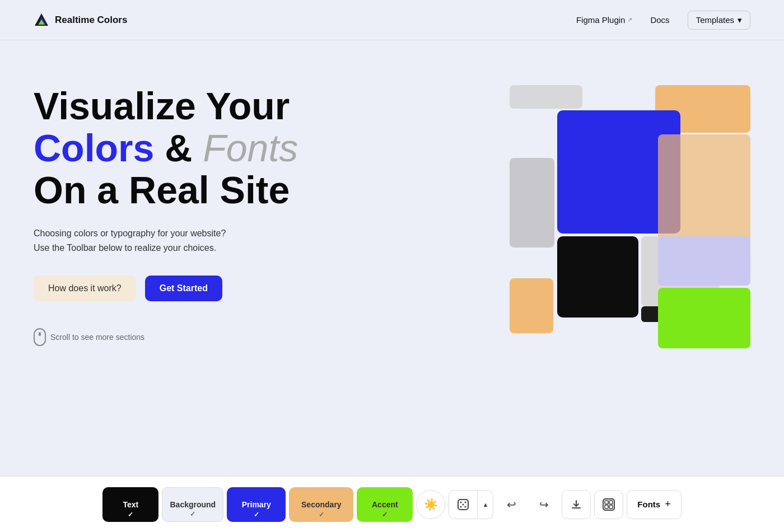 This screenshot has height=532, width=784. What do you see at coordinates (609, 505) in the screenshot?
I see `embed-icon` at bounding box center [609, 505].